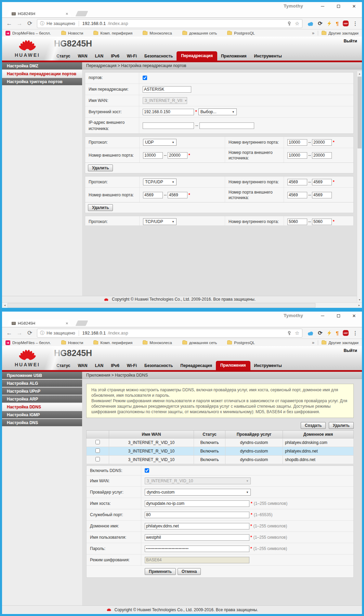 The width and height of the screenshot is (364, 616). What do you see at coordinates (337, 333) in the screenshot?
I see `pilcrow-extension-icon: ¶` at bounding box center [337, 333].